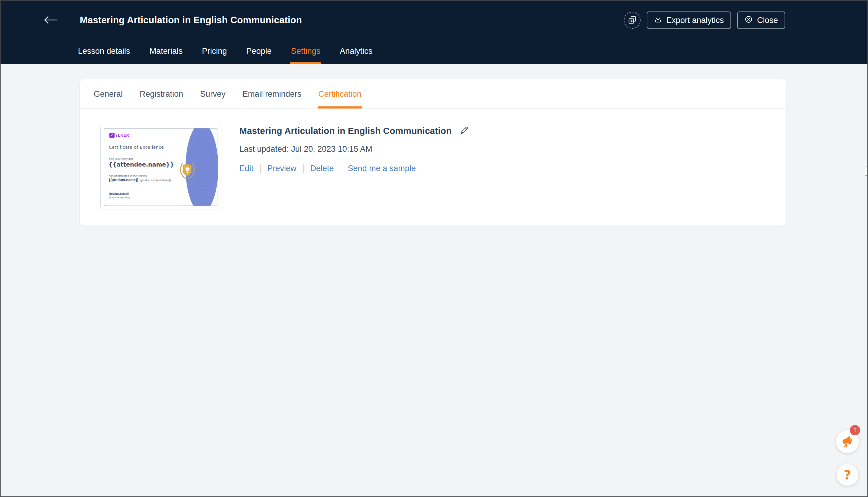 This screenshot has width=868, height=497. What do you see at coordinates (632, 20) in the screenshot?
I see `duplicate-button` at bounding box center [632, 20].